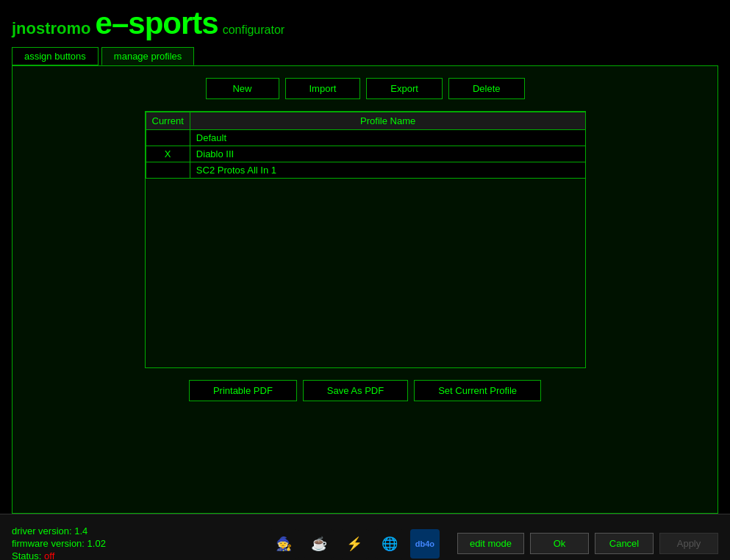 The image size is (730, 560). Describe the element at coordinates (404, 88) in the screenshot. I see `export-button: Export` at that location.